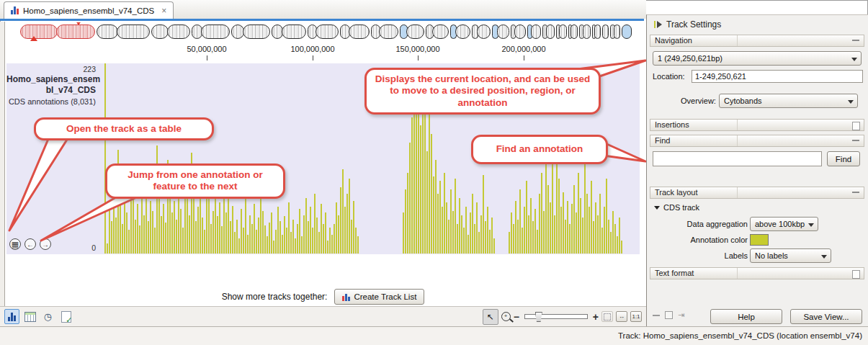 This screenshot has width=868, height=345. What do you see at coordinates (687, 24) in the screenshot?
I see `panel-header: Track Settings` at bounding box center [687, 24].